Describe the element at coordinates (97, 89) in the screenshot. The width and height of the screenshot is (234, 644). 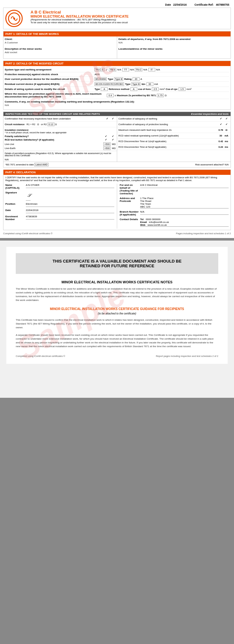
I see `wiring-type-label: Type` at that location.